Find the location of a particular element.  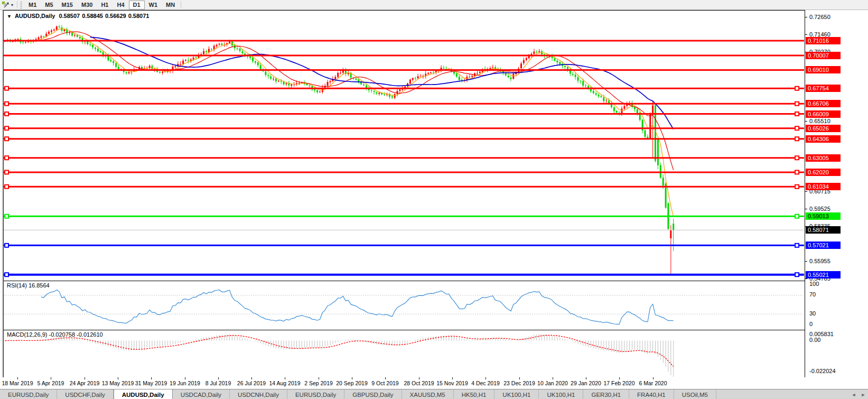

chart-tab-audusd-daily: AUDUSD,Daily is located at coordinates (143, 394).